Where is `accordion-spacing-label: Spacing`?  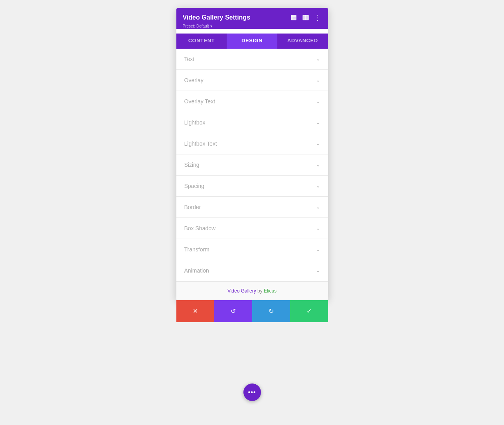 accordion-spacing-label: Spacing is located at coordinates (195, 186).